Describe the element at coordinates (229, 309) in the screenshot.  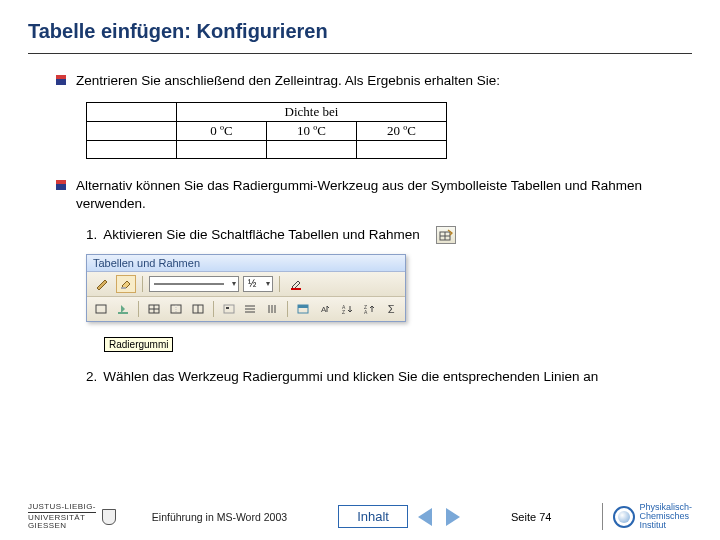
I see `align-button` at that location.